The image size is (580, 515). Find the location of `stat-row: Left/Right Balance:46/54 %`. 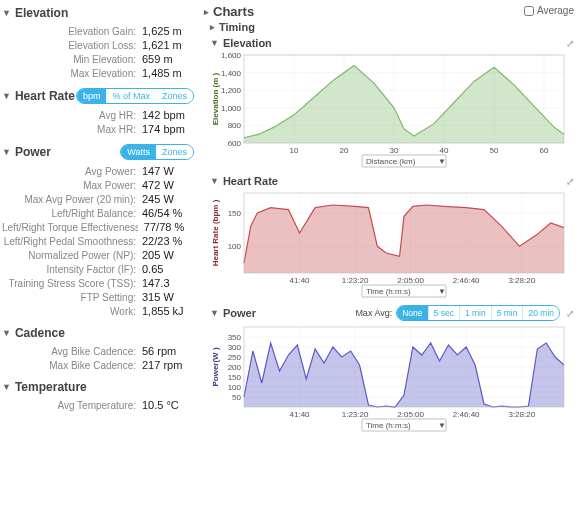

stat-row: Left/Right Balance:46/54 % is located at coordinates (98, 213).